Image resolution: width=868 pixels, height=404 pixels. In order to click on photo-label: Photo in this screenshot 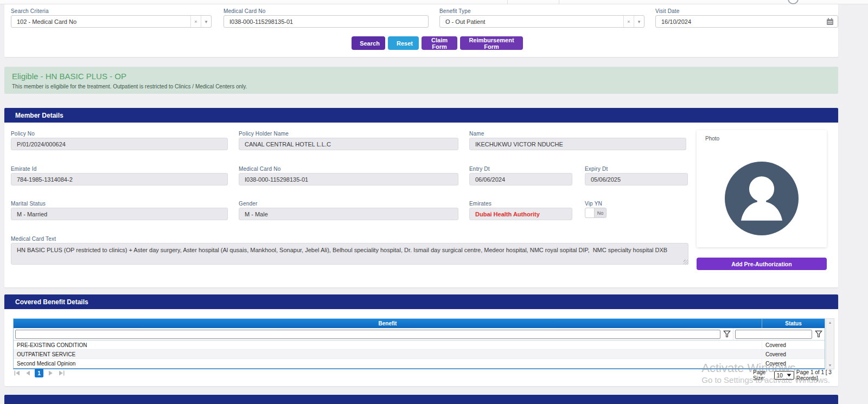, I will do `click(712, 139)`.